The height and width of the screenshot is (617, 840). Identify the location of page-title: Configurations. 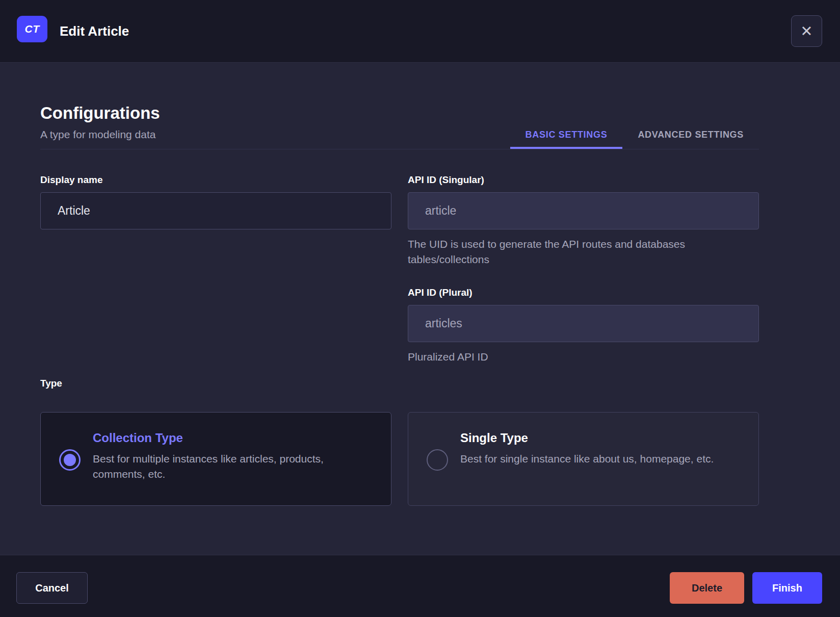
(400, 113).